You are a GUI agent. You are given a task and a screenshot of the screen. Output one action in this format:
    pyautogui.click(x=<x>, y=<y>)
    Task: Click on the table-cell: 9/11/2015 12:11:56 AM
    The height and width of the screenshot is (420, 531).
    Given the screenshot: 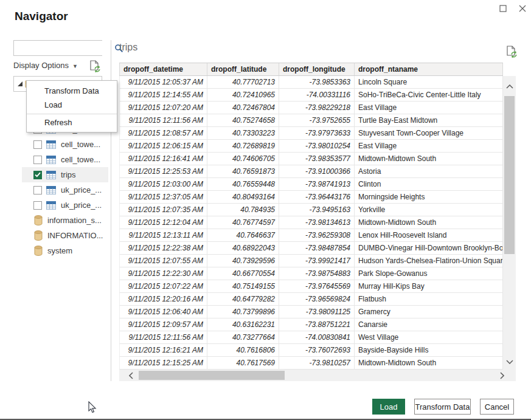 What is the action you would take?
    pyautogui.click(x=163, y=120)
    